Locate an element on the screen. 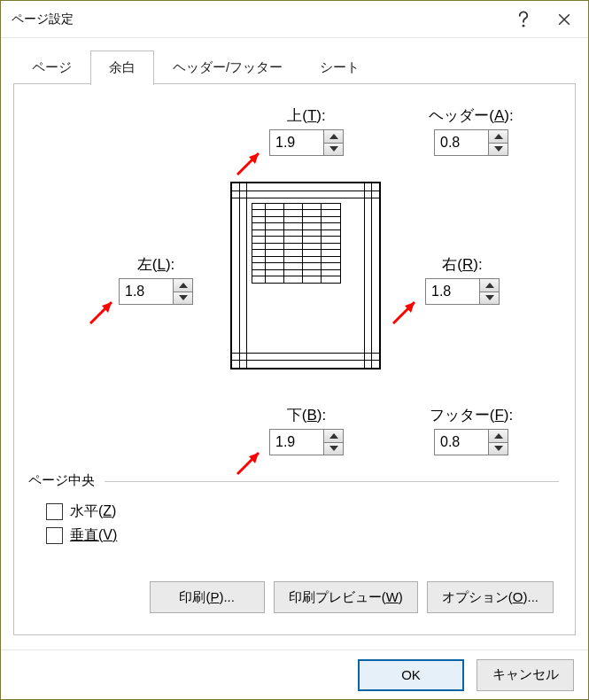  tab-margins: 余白 is located at coordinates (122, 67).